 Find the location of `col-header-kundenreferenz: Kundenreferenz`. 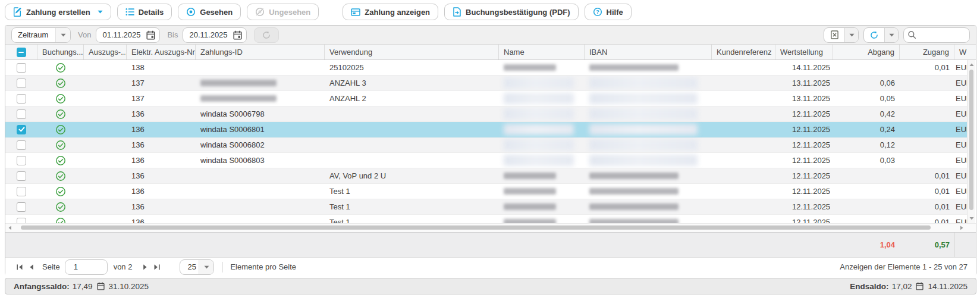

col-header-kundenreferenz: Kundenreferenz is located at coordinates (743, 52).